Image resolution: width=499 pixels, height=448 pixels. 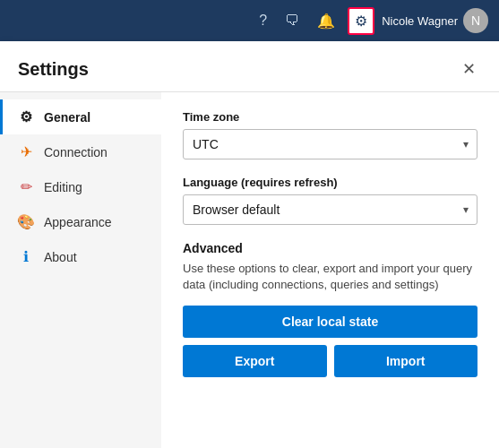 What do you see at coordinates (263, 21) in the screenshot?
I see `help-icon: ?` at bounding box center [263, 21].